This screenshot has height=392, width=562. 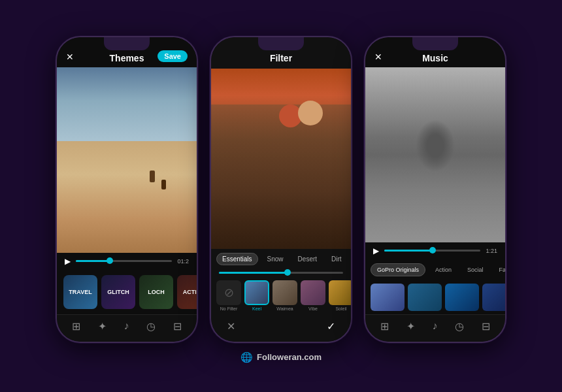 I want to click on themes-video, so click(x=127, y=160).